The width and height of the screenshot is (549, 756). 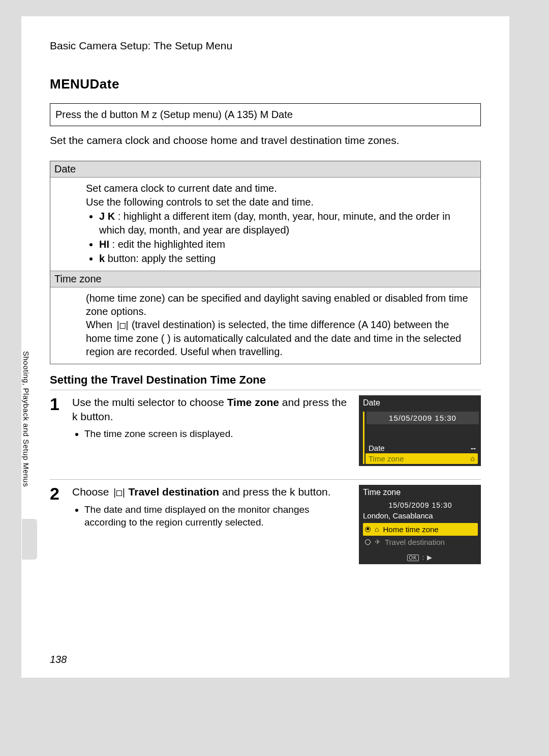 I want to click on text-span: (travel destination) is selected, the ti…, so click(x=273, y=338).